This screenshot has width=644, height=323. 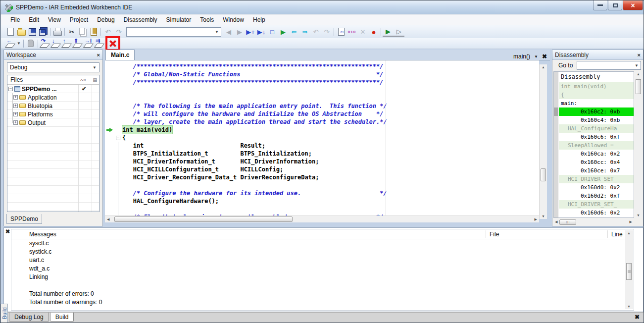 I want to click on messages-vertical-scrollbar: ▲ ▼, so click(x=629, y=269).